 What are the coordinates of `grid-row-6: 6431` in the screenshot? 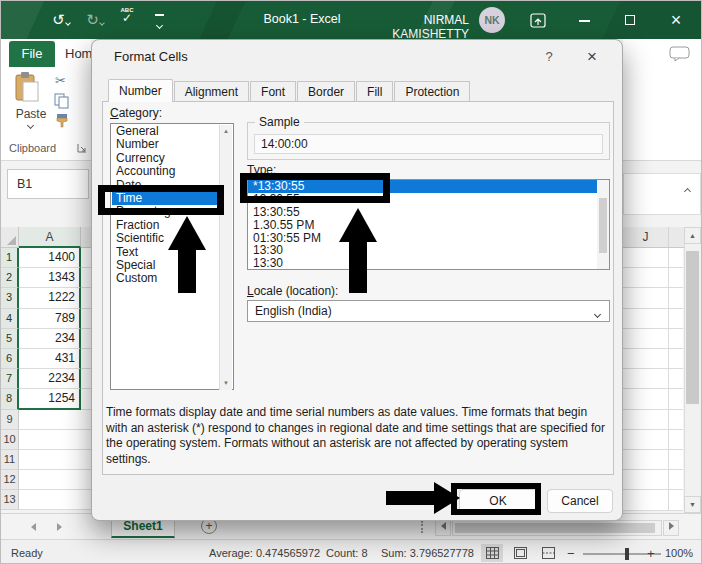 It's located at (46, 359).